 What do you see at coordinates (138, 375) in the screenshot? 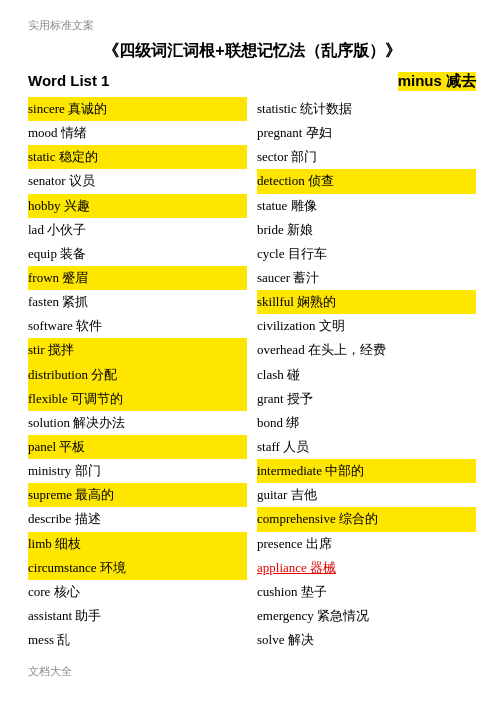
I see `list-item: distribution 分配` at bounding box center [138, 375].